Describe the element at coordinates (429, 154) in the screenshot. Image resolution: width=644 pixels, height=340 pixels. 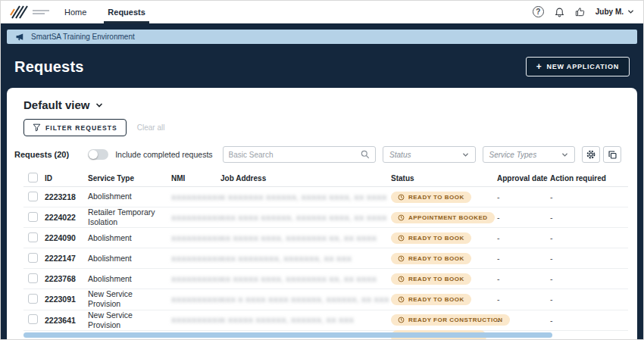
I see `status-select: Status` at that location.